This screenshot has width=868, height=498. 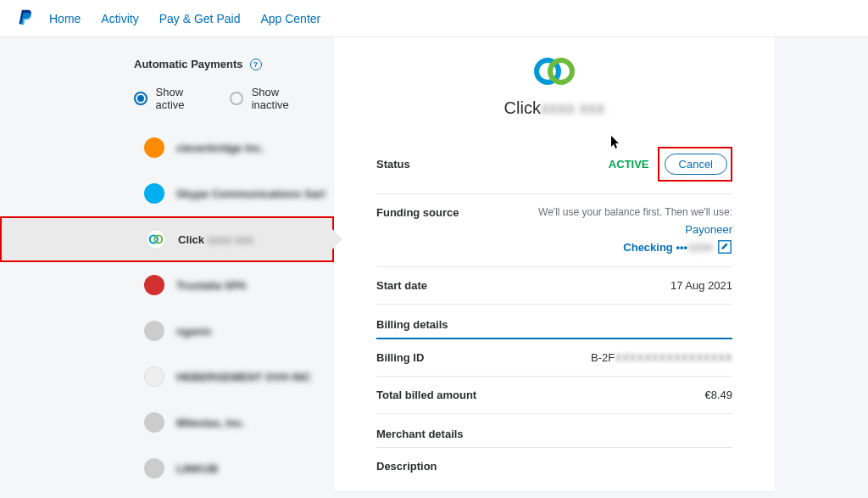 What do you see at coordinates (554, 431) in the screenshot?
I see `merchant-section-title: Merchant details` at bounding box center [554, 431].